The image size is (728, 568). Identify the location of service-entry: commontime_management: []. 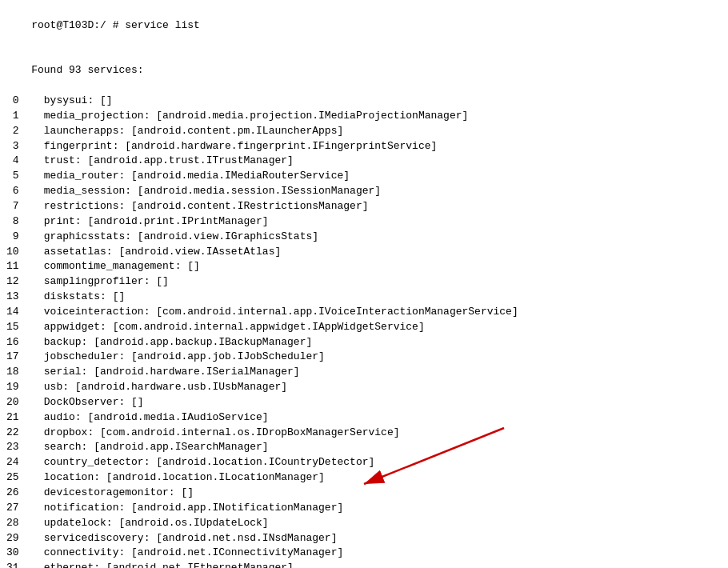
(382, 267).